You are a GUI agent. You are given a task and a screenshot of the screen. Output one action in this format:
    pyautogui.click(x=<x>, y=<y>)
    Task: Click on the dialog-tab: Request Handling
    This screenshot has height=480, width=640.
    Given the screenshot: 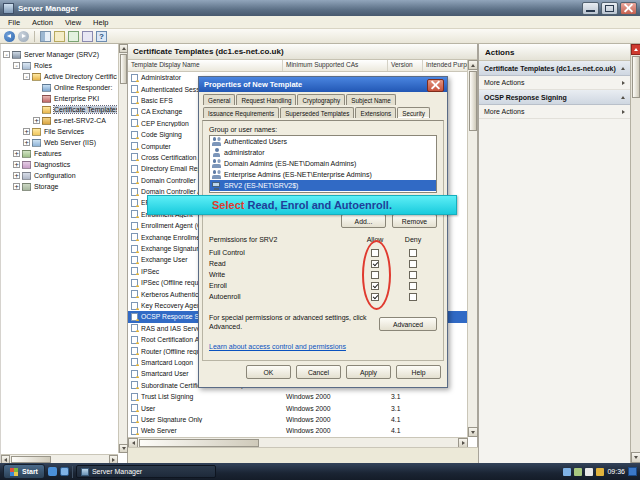 What is the action you would take?
    pyautogui.click(x=266, y=100)
    